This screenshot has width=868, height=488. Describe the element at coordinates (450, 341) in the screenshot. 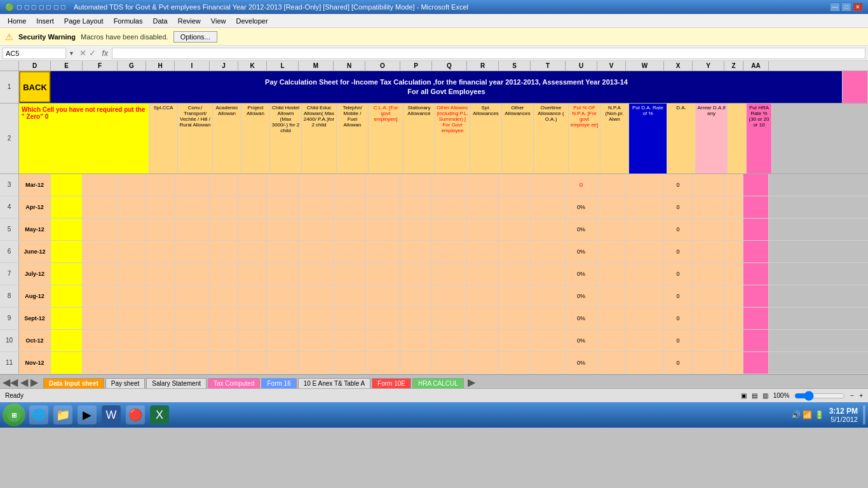

I see `cell-q10` at that location.